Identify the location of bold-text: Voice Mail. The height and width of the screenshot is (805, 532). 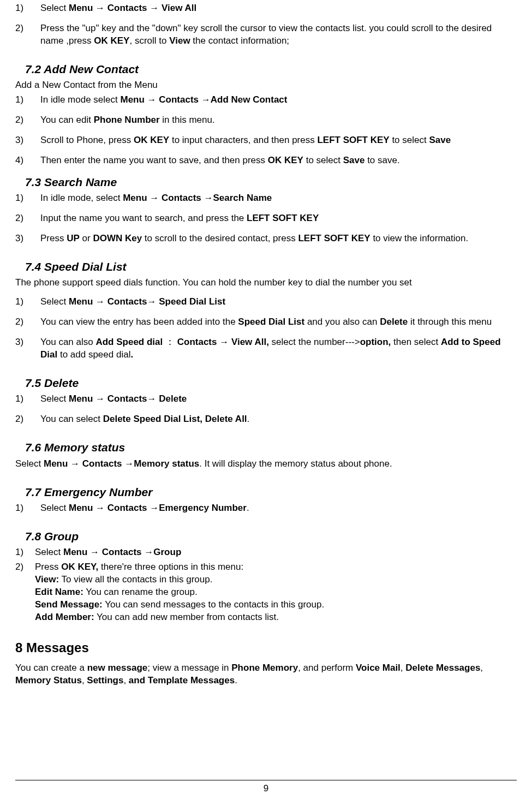
(378, 668).